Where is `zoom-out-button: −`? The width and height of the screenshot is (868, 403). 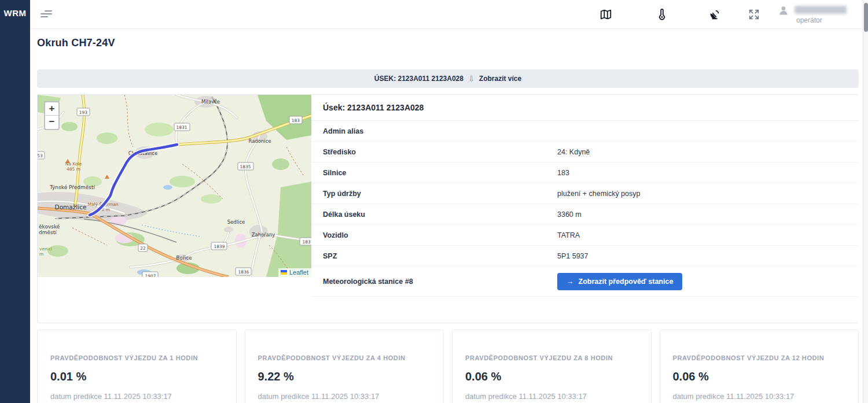 zoom-out-button: − is located at coordinates (52, 123).